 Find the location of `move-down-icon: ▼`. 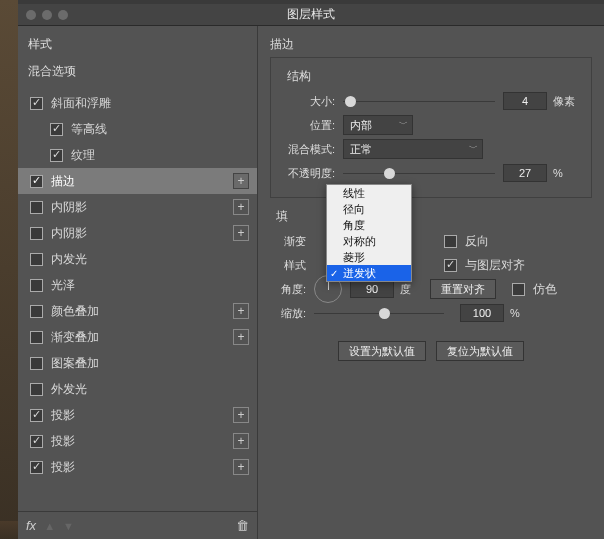

move-down-icon: ▼ is located at coordinates (68, 526).